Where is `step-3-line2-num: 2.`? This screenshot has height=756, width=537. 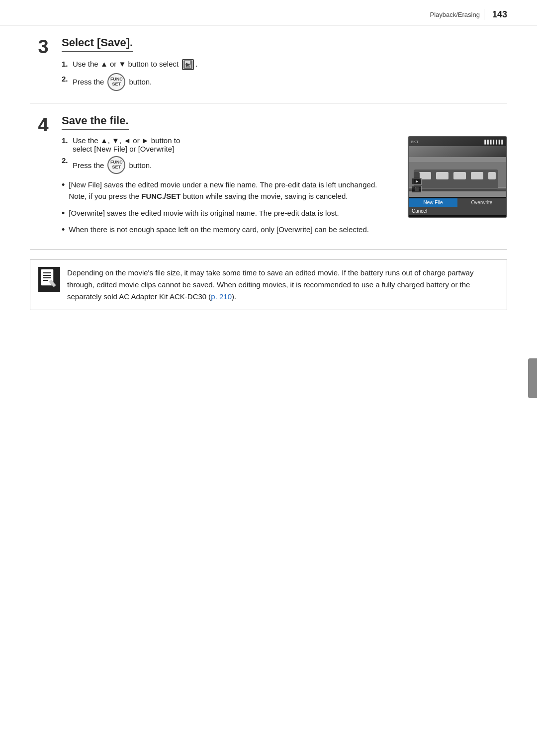
step-3-line2-num: 2. is located at coordinates (66, 79).